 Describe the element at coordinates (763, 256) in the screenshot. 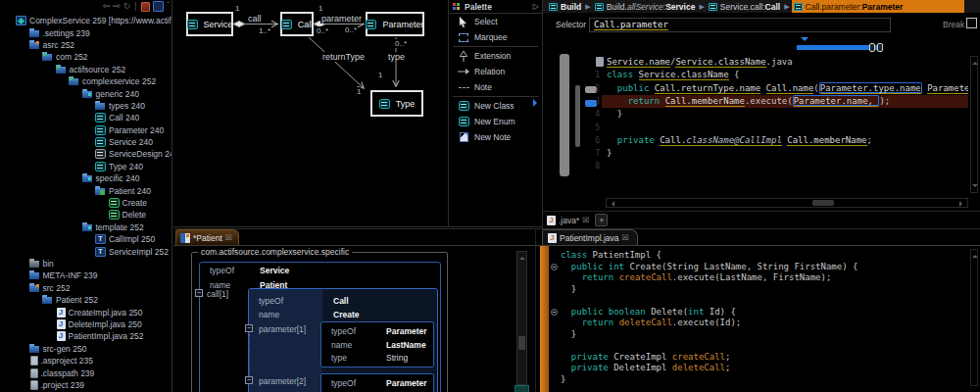

I see `code-line: class PatientImpl {` at that location.